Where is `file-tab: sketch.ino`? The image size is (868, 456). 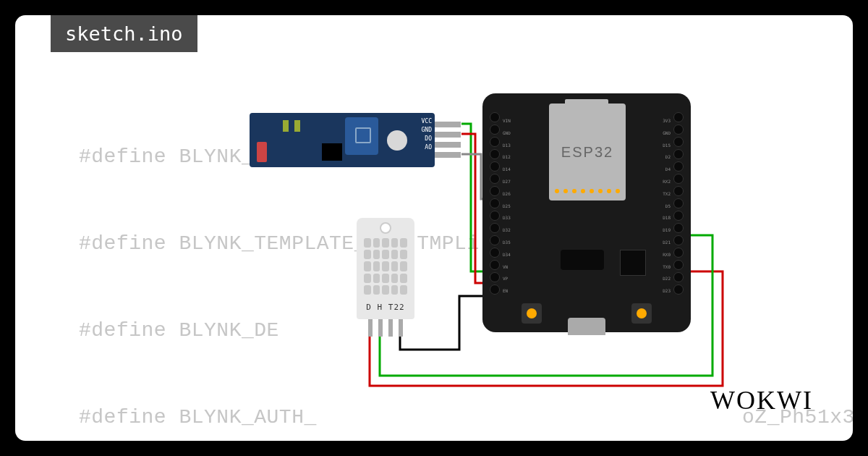 file-tab: sketch.ino is located at coordinates (124, 33).